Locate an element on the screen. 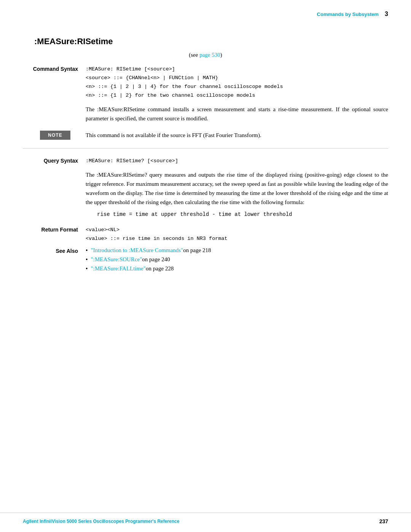 The width and height of the screenshot is (411, 532). see-page-link: page 530 is located at coordinates (210, 55).